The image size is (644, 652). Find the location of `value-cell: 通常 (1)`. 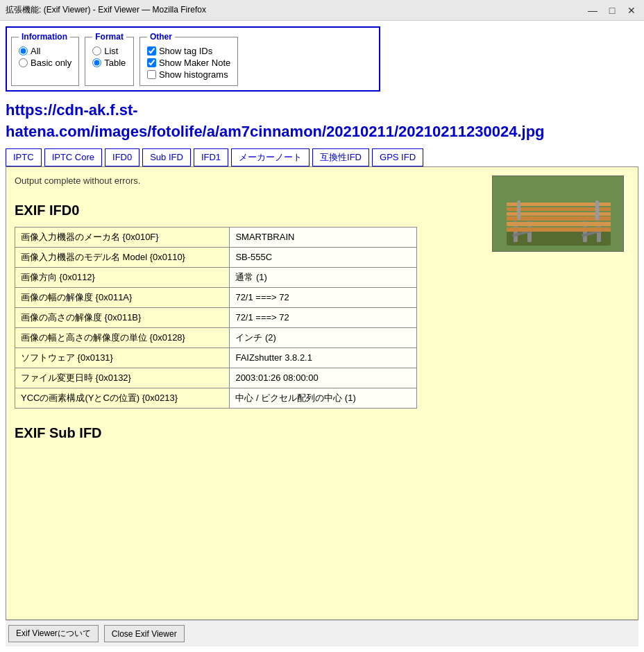

value-cell: 通常 (1) is located at coordinates (323, 277).